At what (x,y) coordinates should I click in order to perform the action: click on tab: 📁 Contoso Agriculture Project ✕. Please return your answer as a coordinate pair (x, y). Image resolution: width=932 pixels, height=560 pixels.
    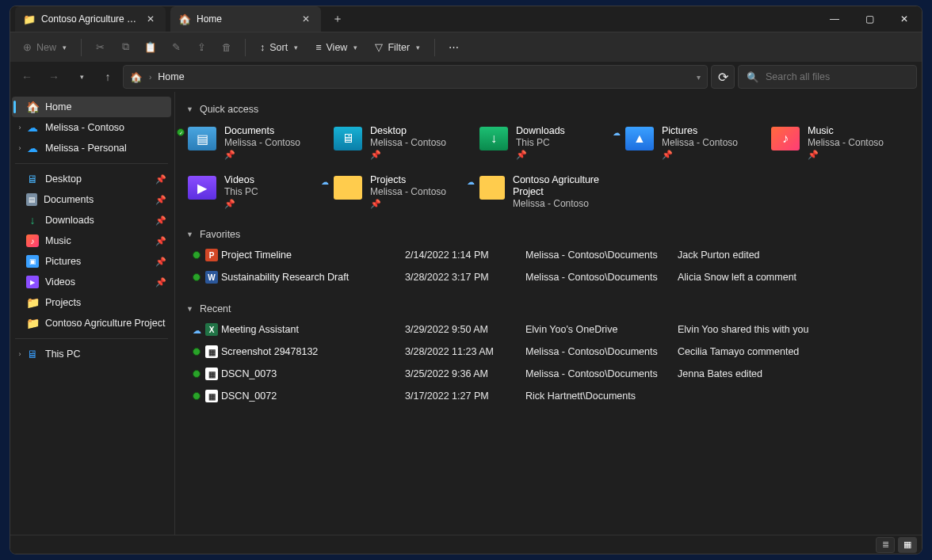
    Looking at the image, I should click on (90, 19).